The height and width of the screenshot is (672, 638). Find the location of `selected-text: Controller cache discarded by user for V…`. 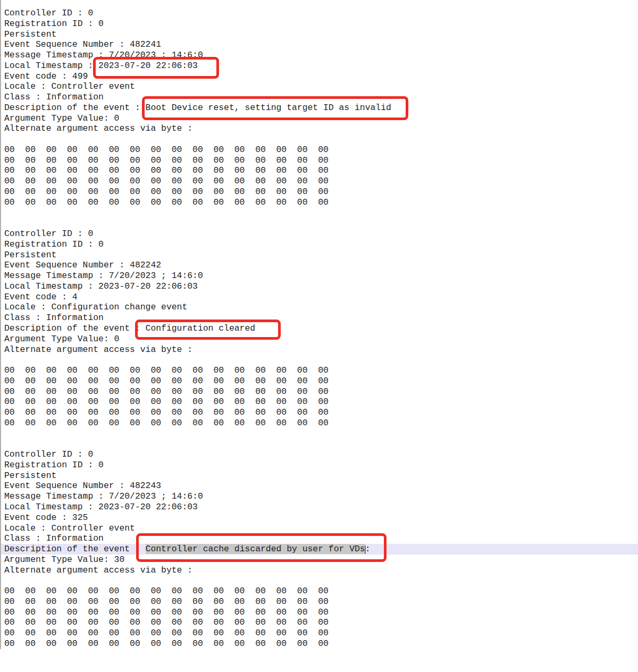

selected-text: Controller cache discarded by user for V… is located at coordinates (255, 549).